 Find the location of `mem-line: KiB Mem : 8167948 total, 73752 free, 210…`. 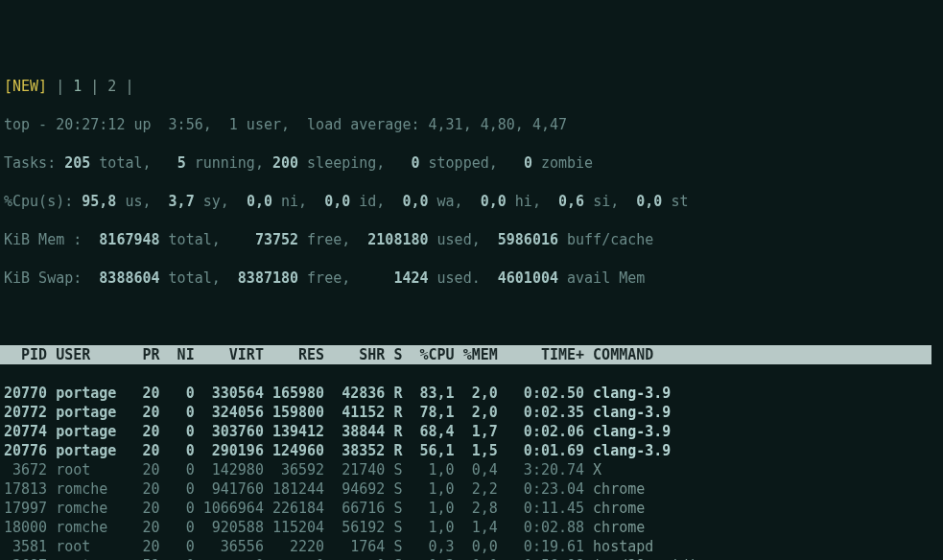

mem-line: KiB Mem : 8167948 total, 73752 free, 210… is located at coordinates (472, 240).